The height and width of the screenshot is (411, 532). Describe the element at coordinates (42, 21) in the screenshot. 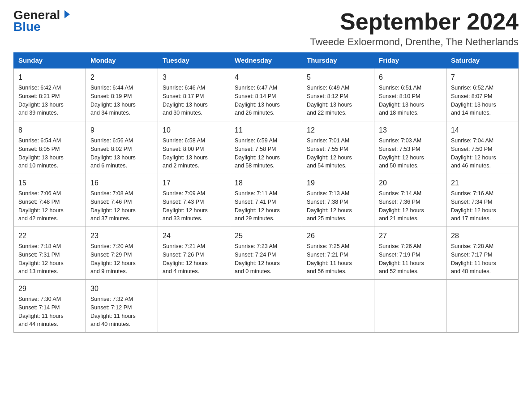

I see `logo-image: General Blue` at that location.